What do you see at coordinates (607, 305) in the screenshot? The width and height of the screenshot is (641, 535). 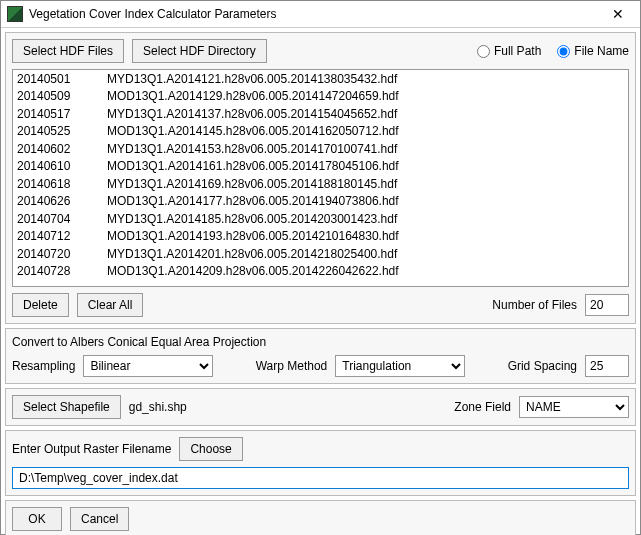 I see `num-files-value` at bounding box center [607, 305].